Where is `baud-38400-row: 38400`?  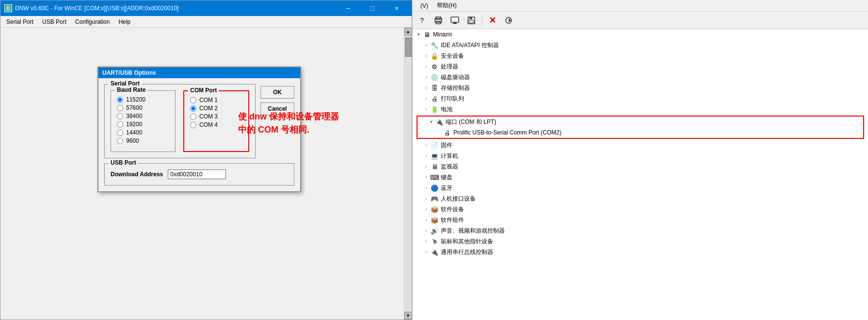
baud-38400-row: 38400 is located at coordinates (143, 116).